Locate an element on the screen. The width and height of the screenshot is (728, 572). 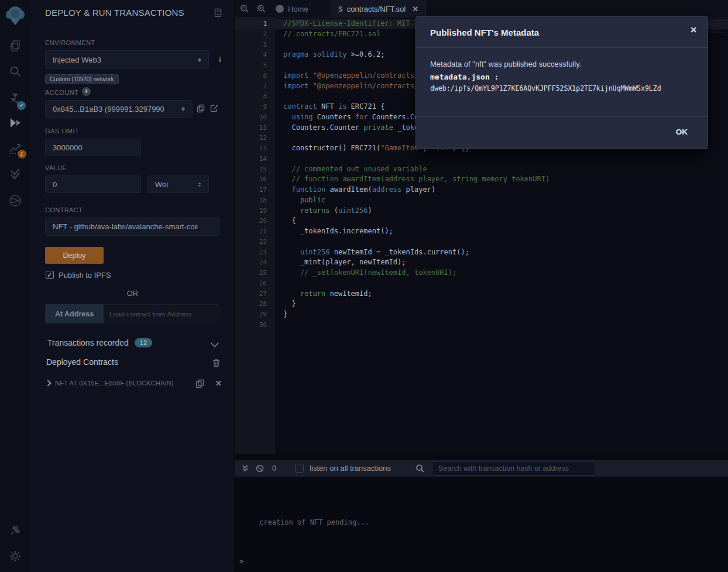
notification-count-badge: 1 is located at coordinates (22, 154).